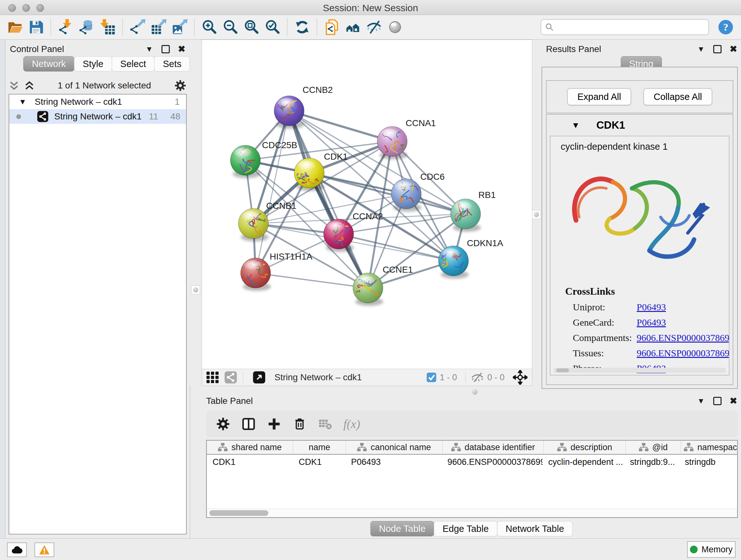 The width and height of the screenshot is (741, 560). Describe the element at coordinates (49, 64) in the screenshot. I see `tab-network: Network` at that location.